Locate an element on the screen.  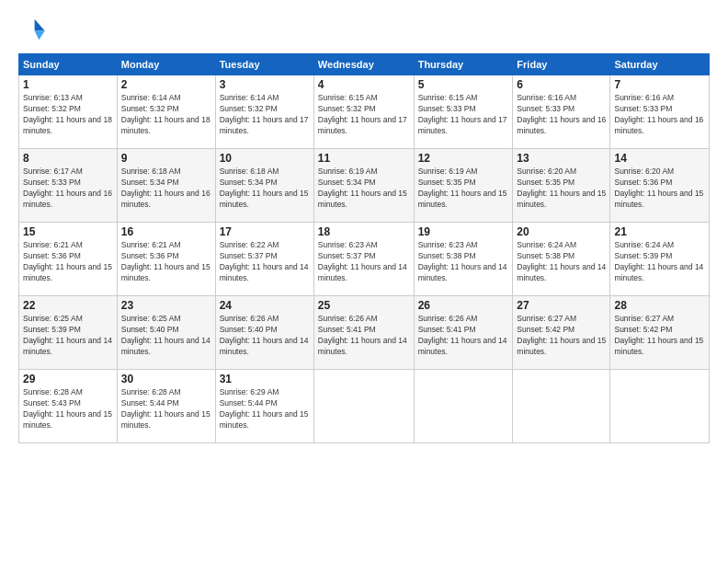
day-info: Sunrise: 6:26 AM Sunset: 5:41 PM Dayligh… is located at coordinates (364, 336).